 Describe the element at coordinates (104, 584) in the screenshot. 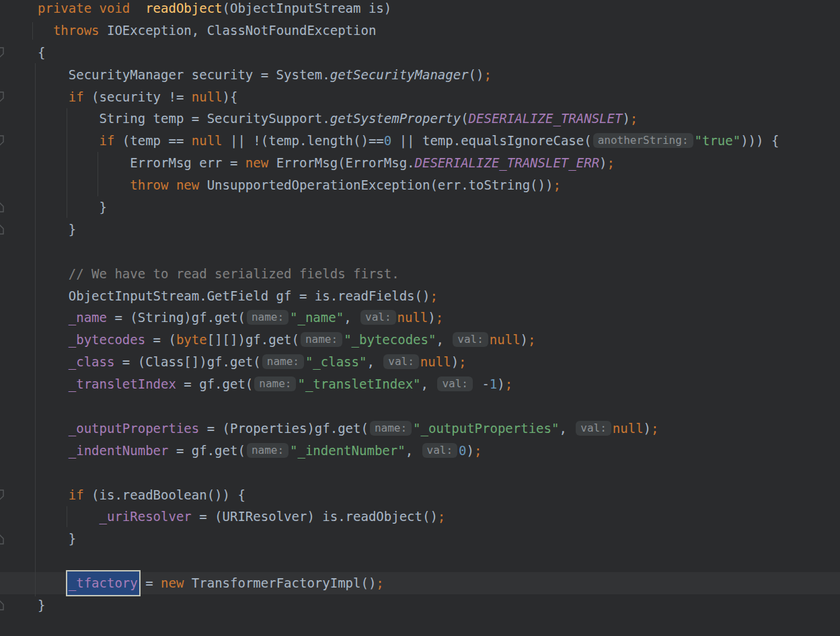

I see `selected-text: _tfactory` at that location.